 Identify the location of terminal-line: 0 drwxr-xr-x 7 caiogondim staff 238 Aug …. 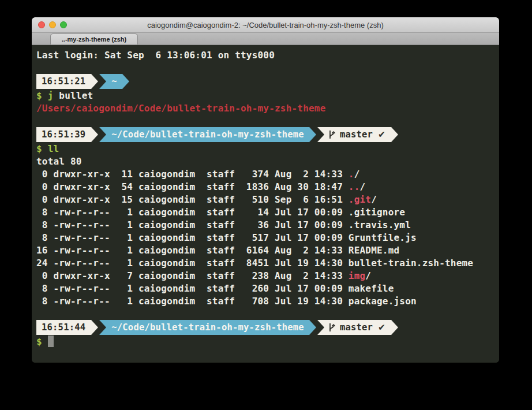
(268, 275).